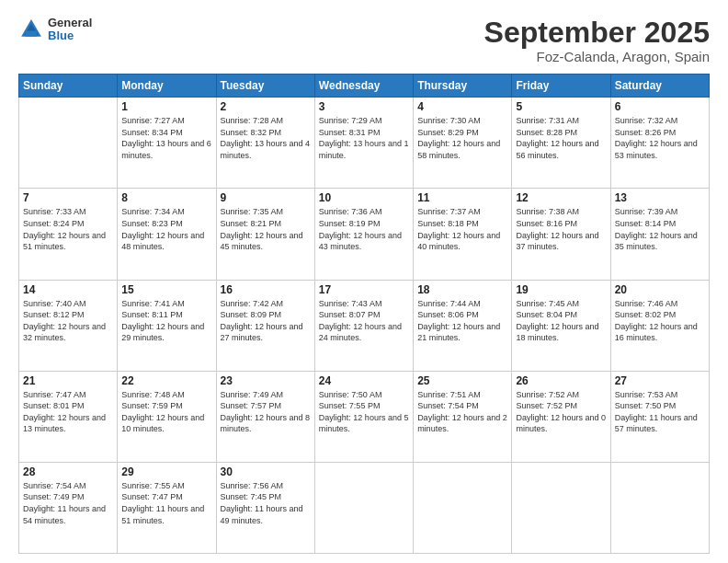 The width and height of the screenshot is (728, 563). Describe the element at coordinates (462, 412) in the screenshot. I see `cell-info: Sunrise: 7:51 AMSunset: 7:54 PMDaylight:…` at that location.